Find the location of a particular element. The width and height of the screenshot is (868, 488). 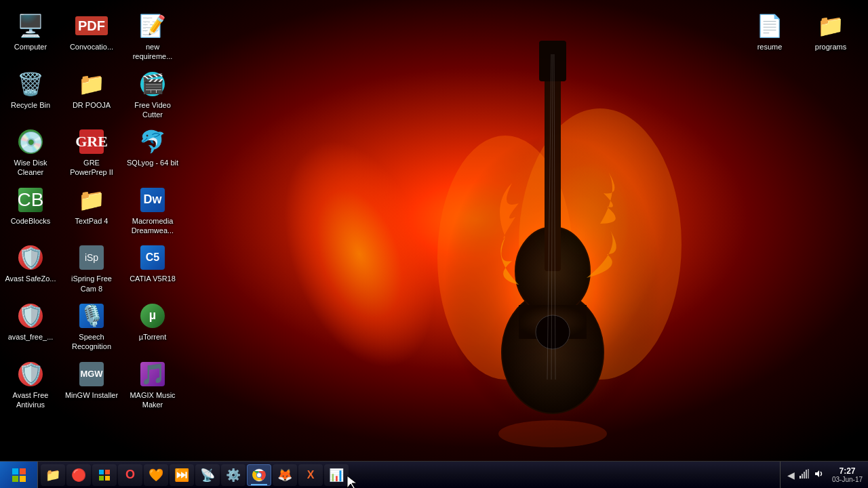

clock-time: 7:27 is located at coordinates (847, 471).